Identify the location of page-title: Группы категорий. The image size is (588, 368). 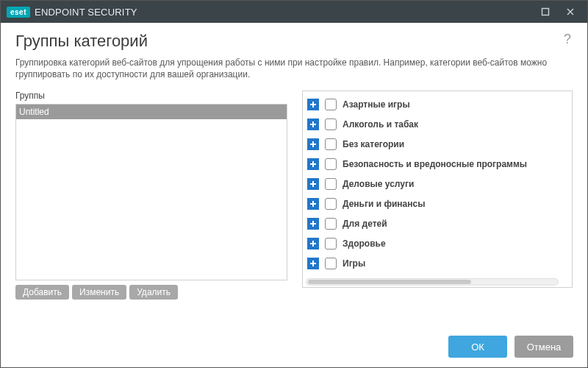
(289, 41).